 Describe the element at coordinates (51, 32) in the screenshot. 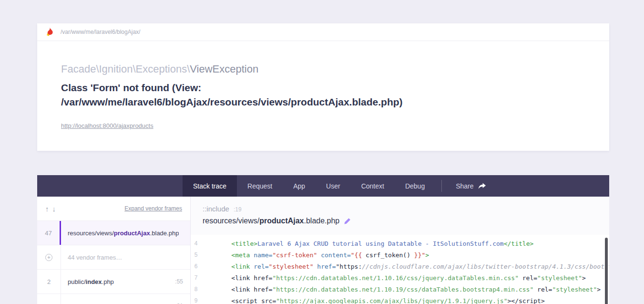

I see `ignition-flame-icon` at that location.